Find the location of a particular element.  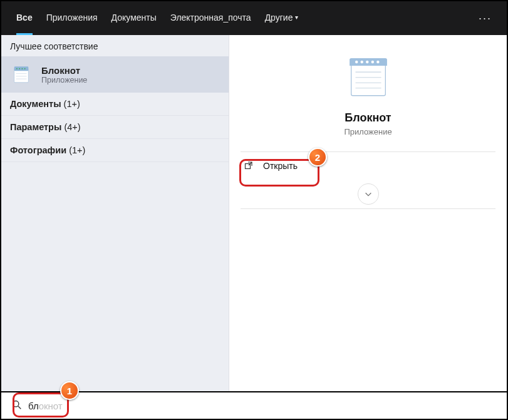

notepad-icon is located at coordinates (21, 74).